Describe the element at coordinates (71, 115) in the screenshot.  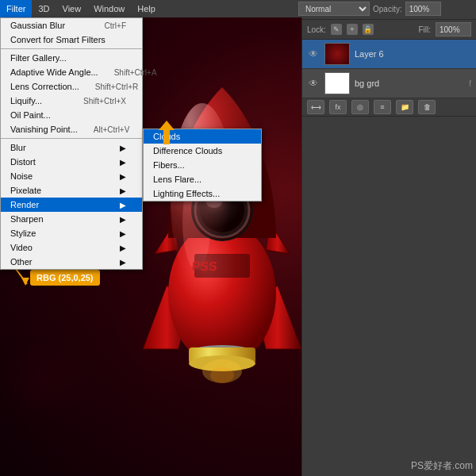
I see `menu-oil-paint: Oil Paint...` at that location.